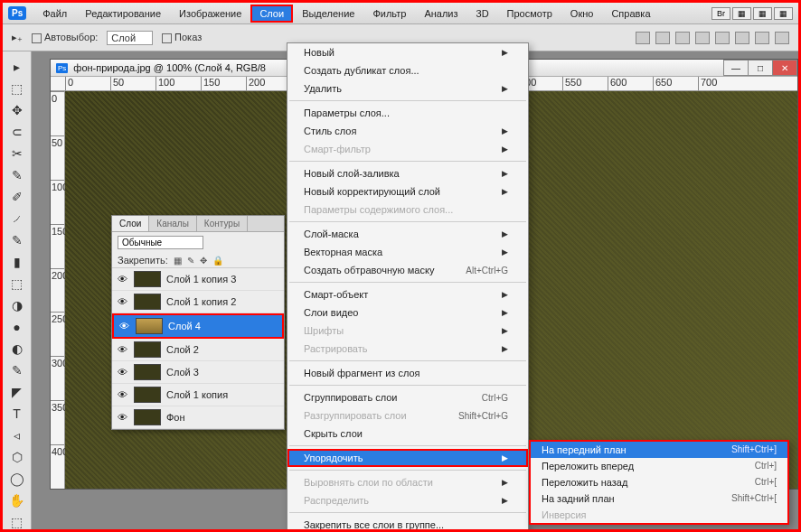 The height and width of the screenshot is (532, 801). I want to click on menu-файл: Файл, so click(54, 14).